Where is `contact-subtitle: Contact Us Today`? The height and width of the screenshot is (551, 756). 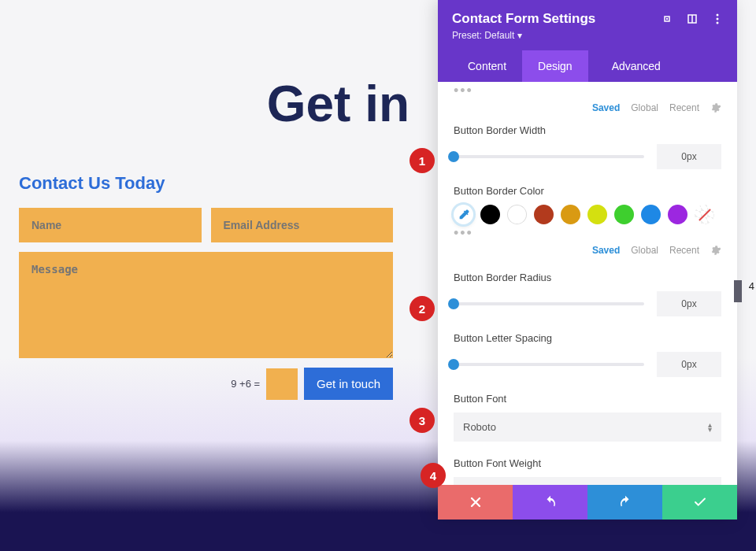
contact-subtitle: Contact Us Today is located at coordinates (206, 183).